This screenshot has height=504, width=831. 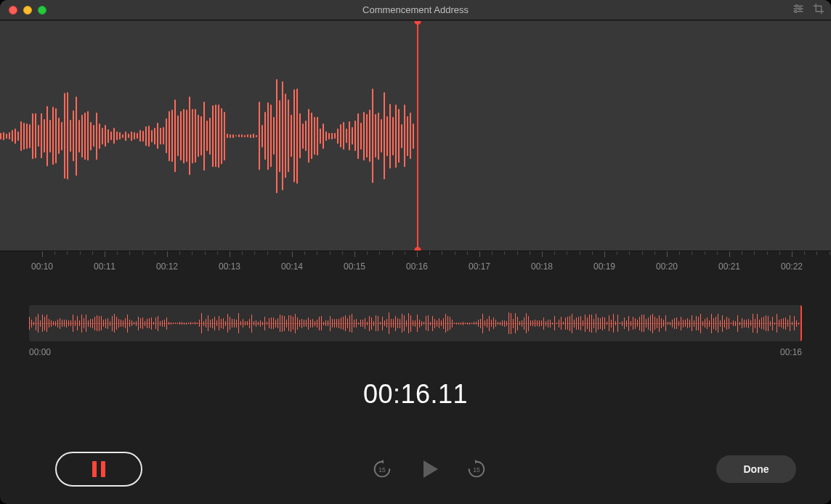 I want to click on ruler-label: 00:11, so click(x=105, y=267).